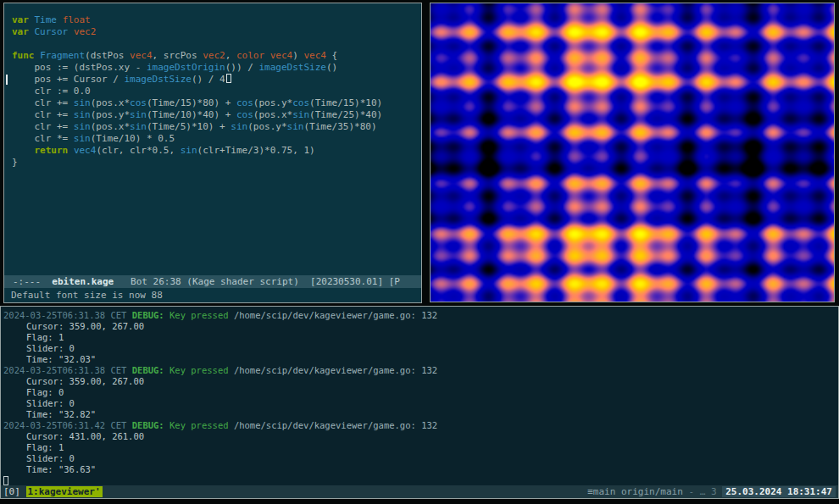 The height and width of the screenshot is (504, 839). I want to click on code-line: var Time float, so click(215, 20).